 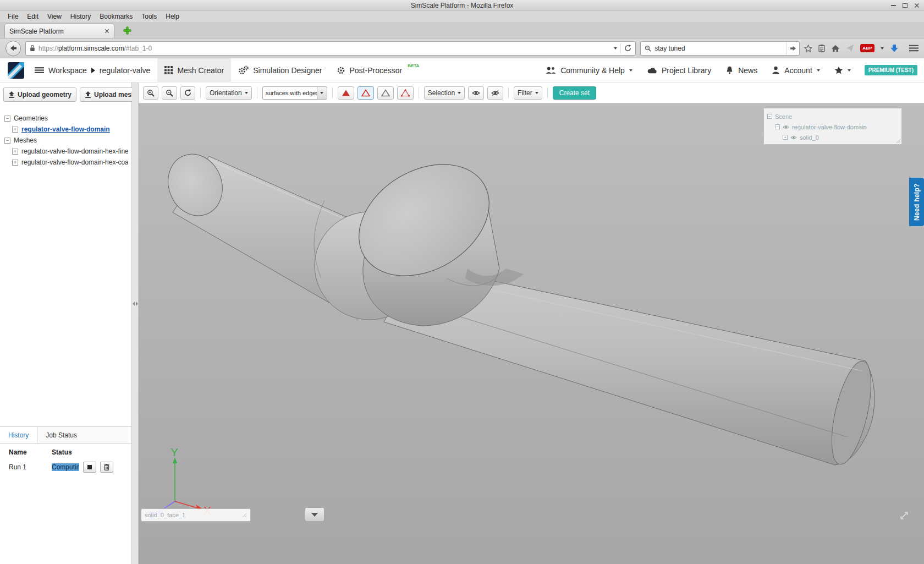 I want to click on browser-tab: SimScale Platform, so click(x=59, y=31).